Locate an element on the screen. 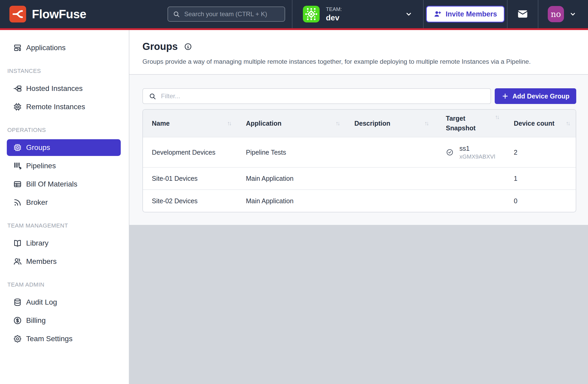  column-header-target-snapshot: Target Snapshot↑↓ is located at coordinates (470, 123).